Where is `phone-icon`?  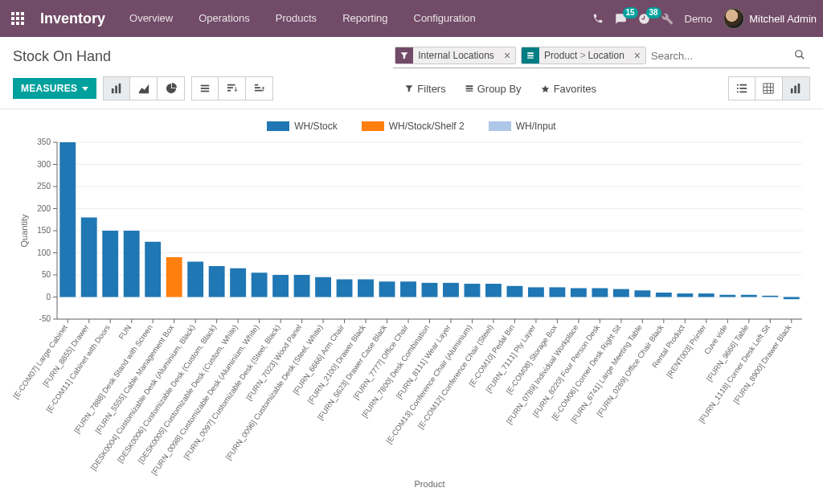 phone-icon is located at coordinates (598, 18).